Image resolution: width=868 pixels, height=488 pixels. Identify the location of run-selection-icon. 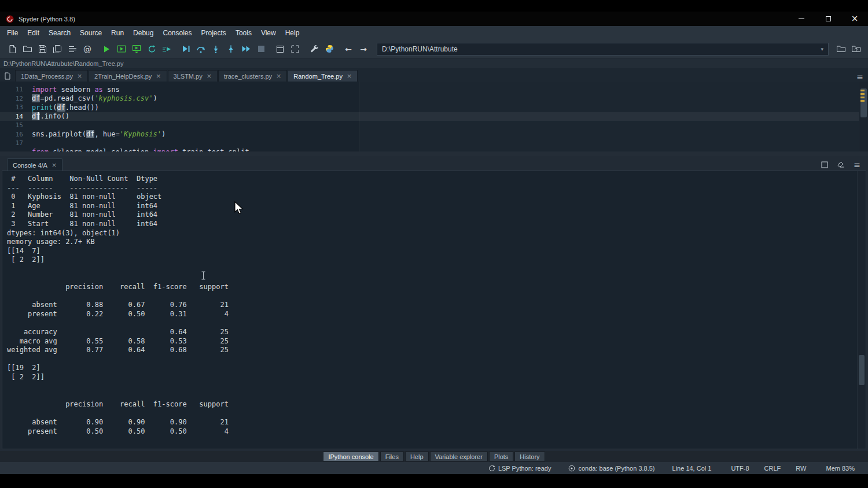
(167, 49).